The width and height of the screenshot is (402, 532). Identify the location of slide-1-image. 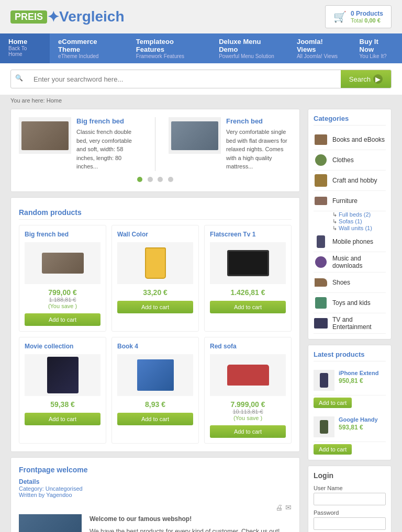
(45, 135).